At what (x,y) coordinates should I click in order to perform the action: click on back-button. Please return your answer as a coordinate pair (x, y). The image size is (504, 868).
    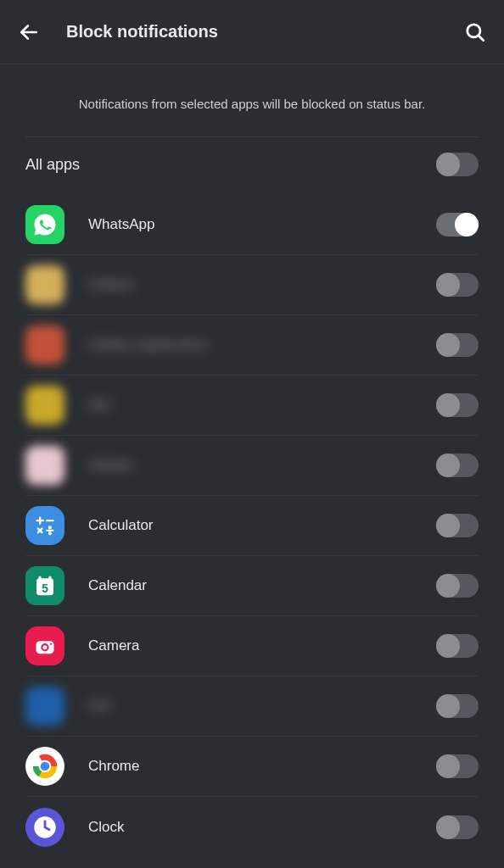
    Looking at the image, I should click on (29, 32).